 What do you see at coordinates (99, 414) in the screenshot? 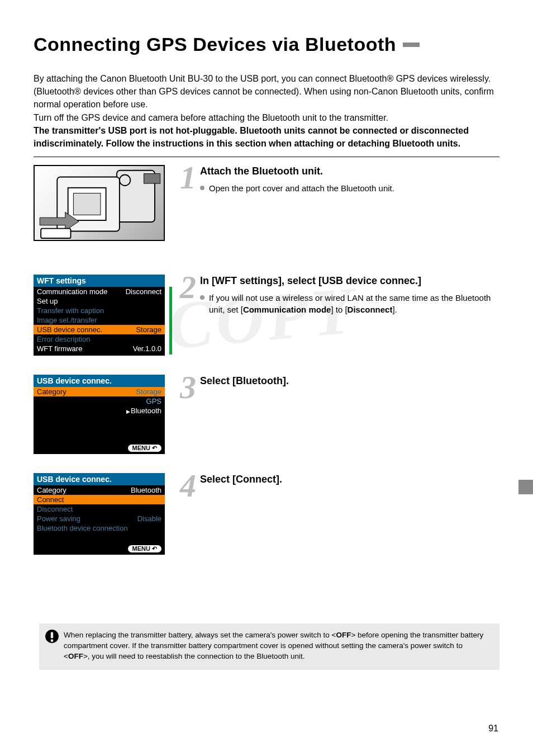
I see `lcd-screenshot-usb-category: USB device connec. CategoryStorage GPS B…` at bounding box center [99, 414].